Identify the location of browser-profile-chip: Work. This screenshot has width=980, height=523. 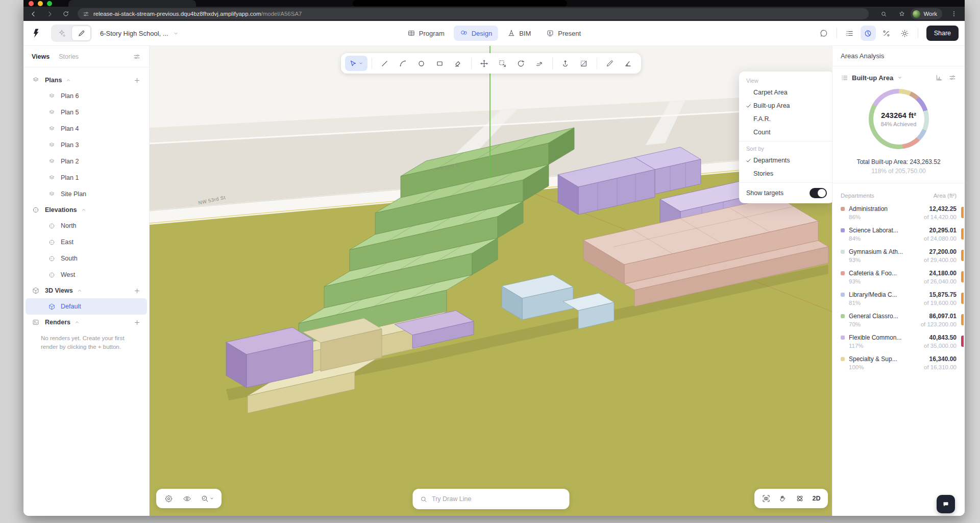
(926, 14).